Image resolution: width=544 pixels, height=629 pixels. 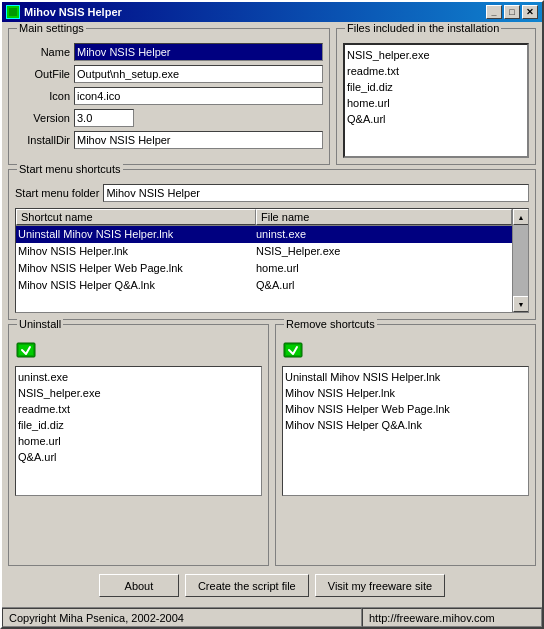 What do you see at coordinates (406, 393) in the screenshot?
I see `shortcut-remove-item: Mihov NSIS Helper.lnk` at bounding box center [406, 393].